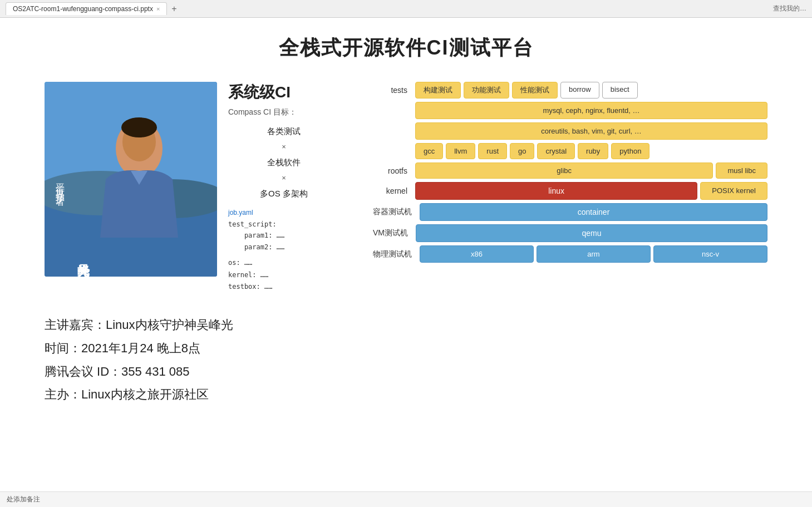 The width and height of the screenshot is (812, 507). I want to click on formula-line2: 全栈软件, so click(284, 163).